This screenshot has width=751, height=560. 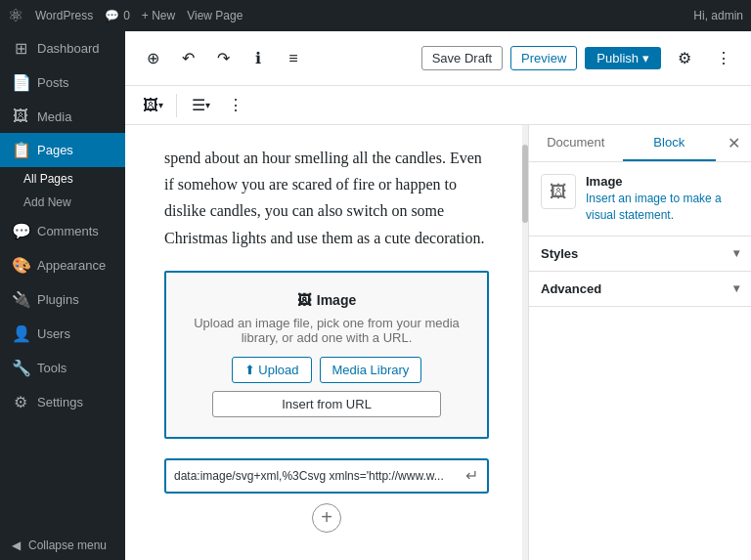 I want to click on content-text: spend about an hour smelling all the can…, so click(x=327, y=197).